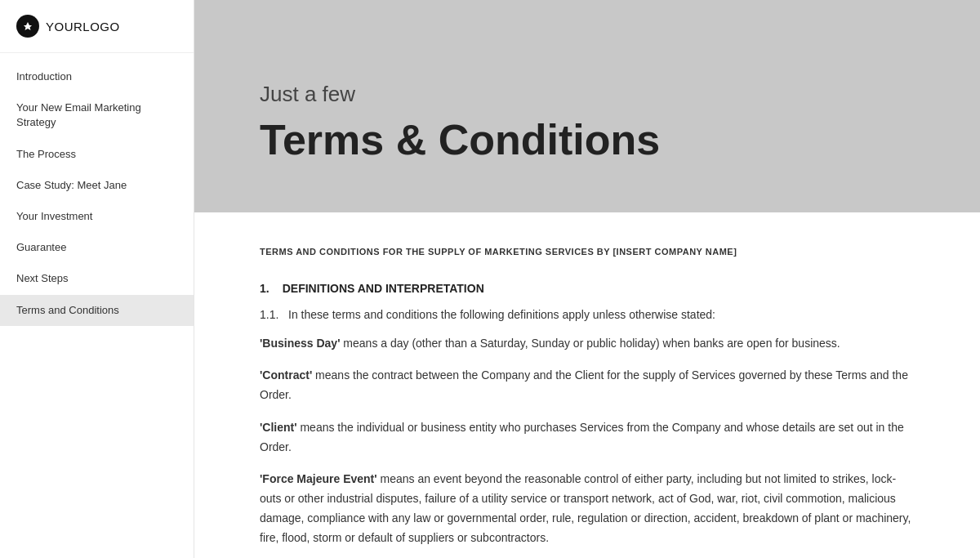  I want to click on terms-section-heading: TERMS AND CONDITIONS FOR THE SUPPLY OF M…, so click(587, 252).